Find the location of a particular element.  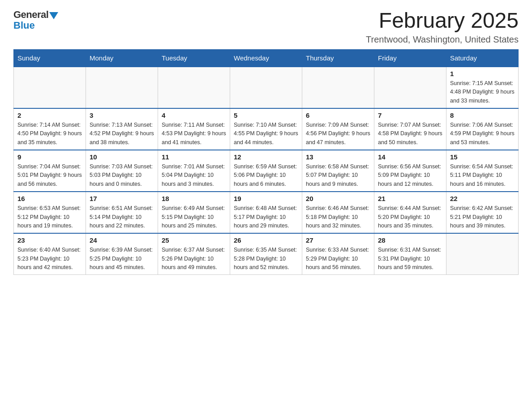

day-info: Sunrise: 6:56 AM Sunset: 5:09 PM Dayligh… is located at coordinates (410, 176).